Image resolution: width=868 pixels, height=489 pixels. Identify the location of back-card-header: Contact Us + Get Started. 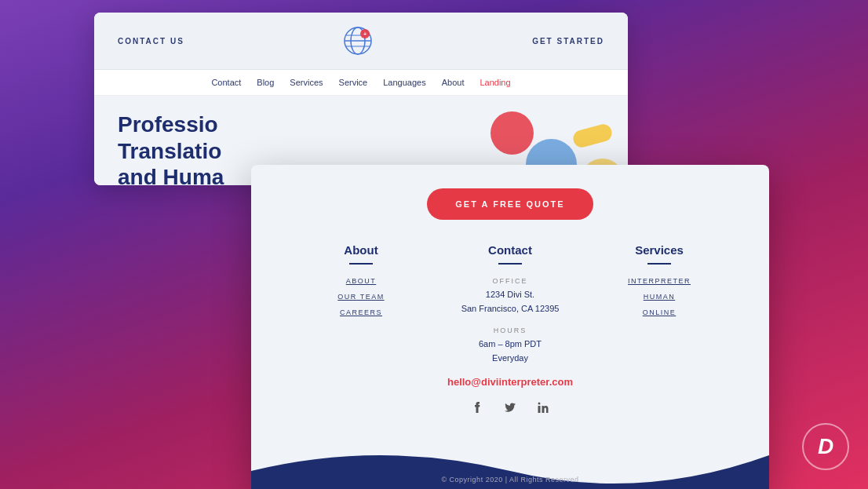
(361, 41).